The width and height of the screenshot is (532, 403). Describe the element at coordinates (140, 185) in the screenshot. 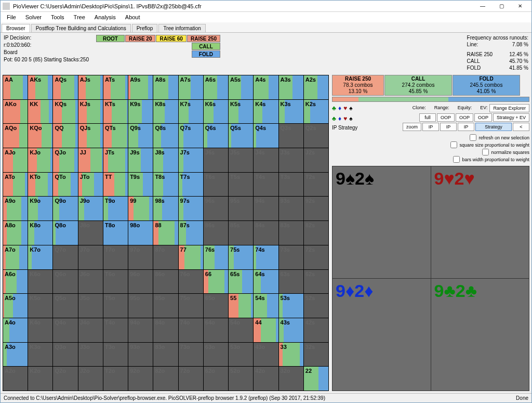

I see `hand-cell-T9s: T9s` at that location.